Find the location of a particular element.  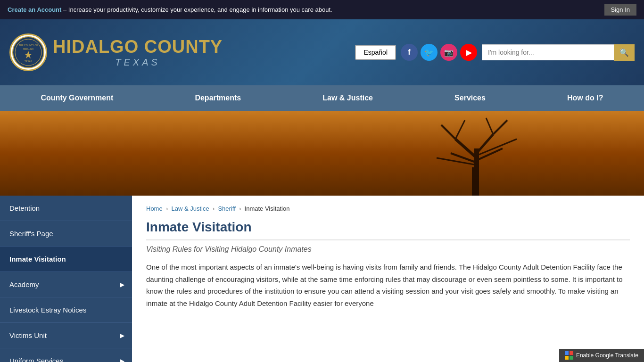

sidebar-item-inmate-visitation: Inmate Visitation is located at coordinates (66, 259).